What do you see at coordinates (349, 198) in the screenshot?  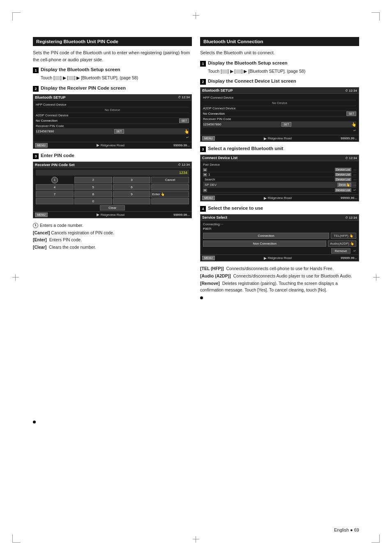 I see `r3-screen-mileage: 99999.99...` at bounding box center [349, 198].